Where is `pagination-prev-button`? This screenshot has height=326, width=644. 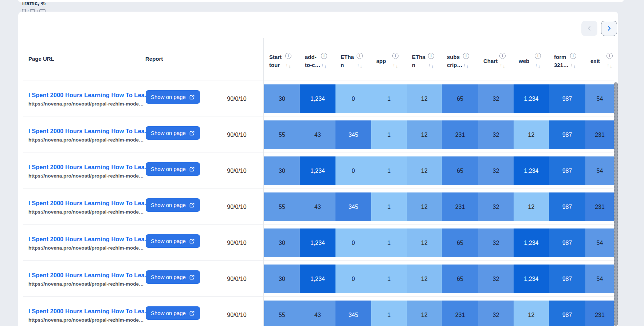 pagination-prev-button is located at coordinates (589, 28).